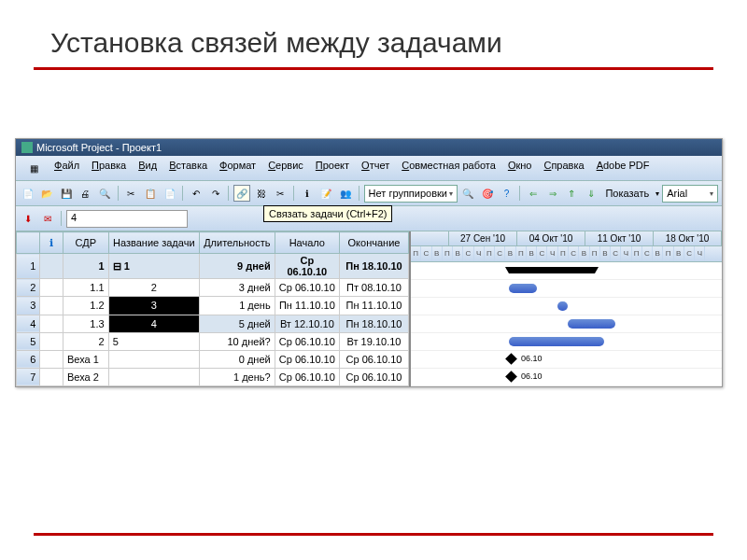  Describe the element at coordinates (213, 306) in the screenshot. I see `table-row: 31.231 деньПн 11.10.10Пн 11.10.10` at that location.